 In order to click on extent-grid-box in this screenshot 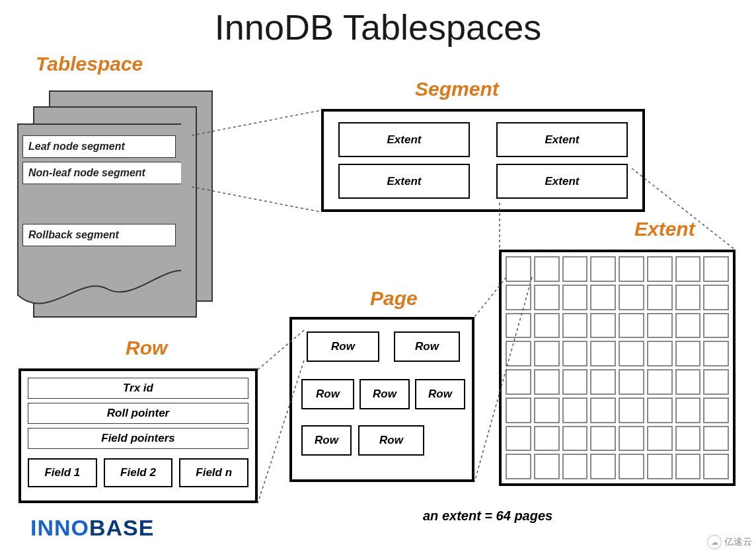, I will do `click(617, 368)`.